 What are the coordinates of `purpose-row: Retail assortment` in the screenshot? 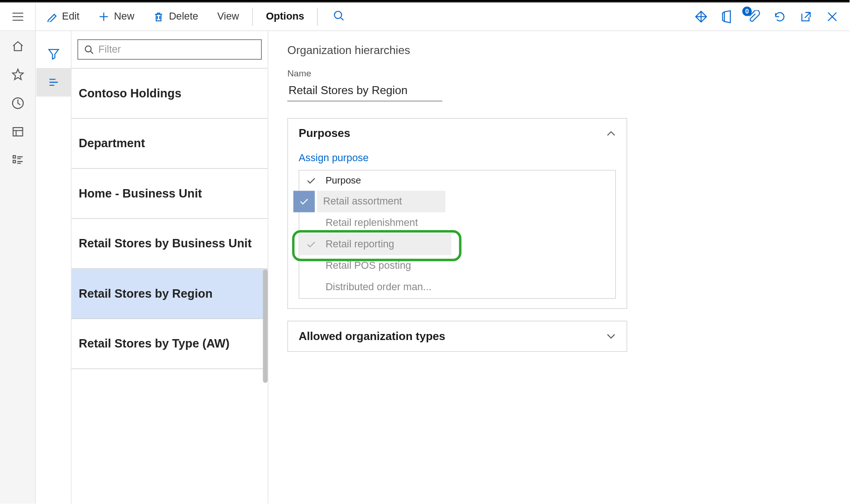 It's located at (457, 202).